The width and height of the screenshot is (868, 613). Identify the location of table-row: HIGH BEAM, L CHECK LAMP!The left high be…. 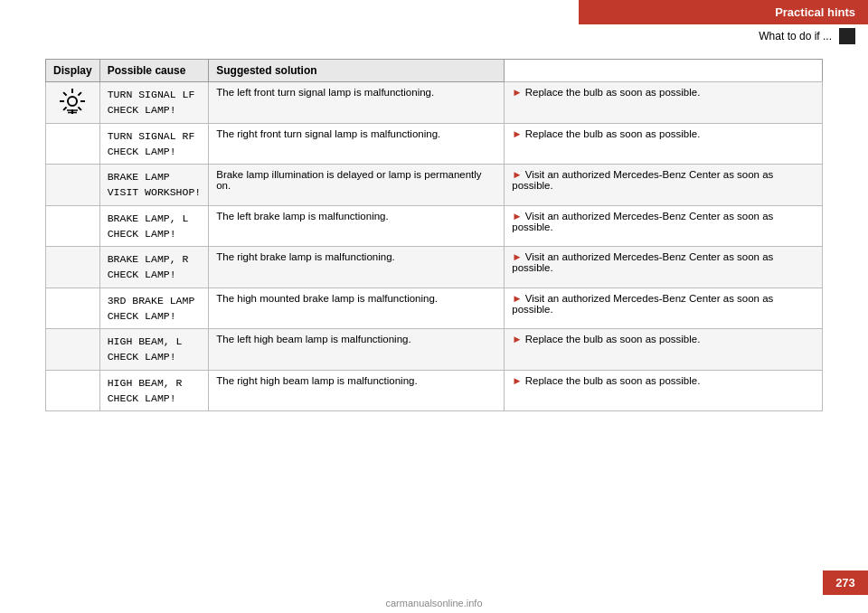
(434, 350).